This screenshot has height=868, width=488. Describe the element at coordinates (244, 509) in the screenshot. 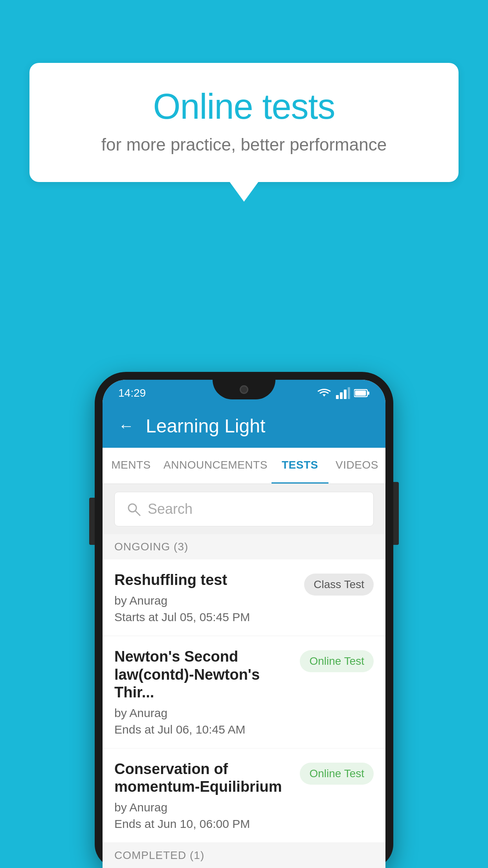

I see `search-bar: Search` at that location.